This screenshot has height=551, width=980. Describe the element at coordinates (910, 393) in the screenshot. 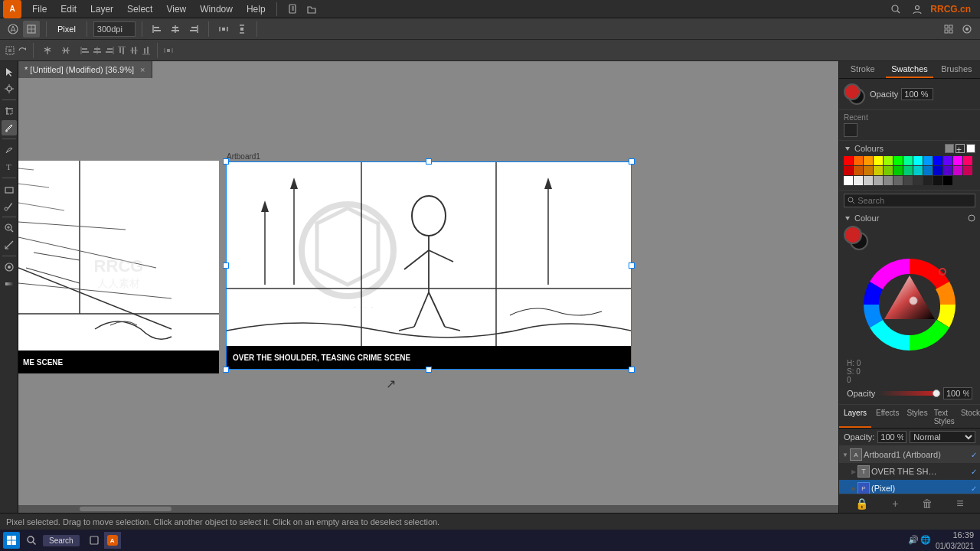

I see `opacity-slider` at that location.